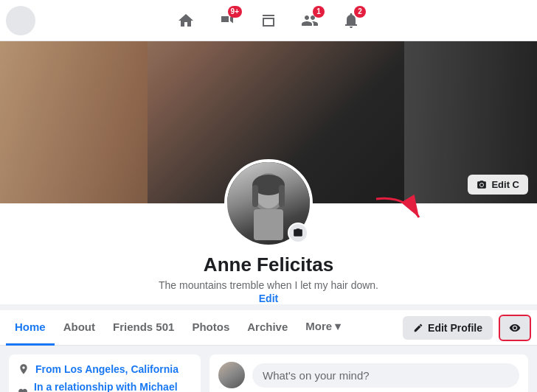  I want to click on friends-badge: 1, so click(319, 12).